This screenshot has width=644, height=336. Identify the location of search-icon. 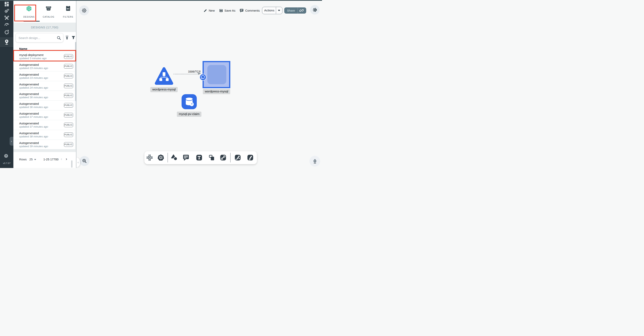
(59, 38).